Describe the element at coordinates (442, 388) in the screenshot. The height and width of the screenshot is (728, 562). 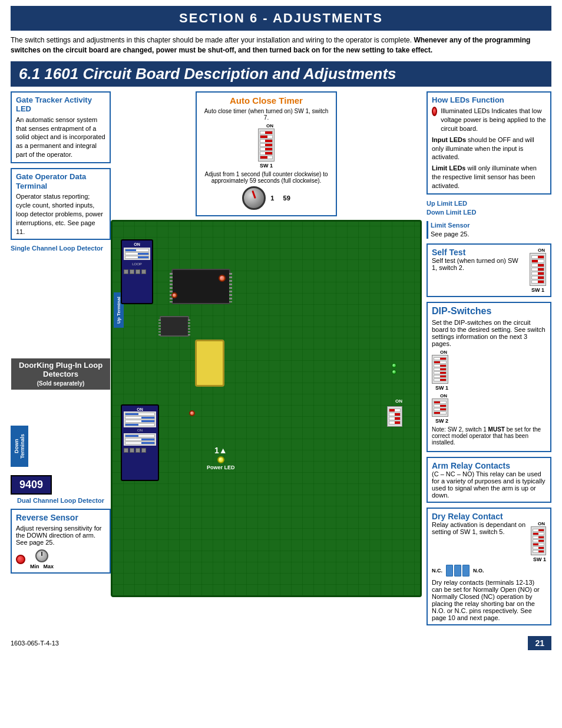
I see `dip-sw1-label: SW 1` at that location.